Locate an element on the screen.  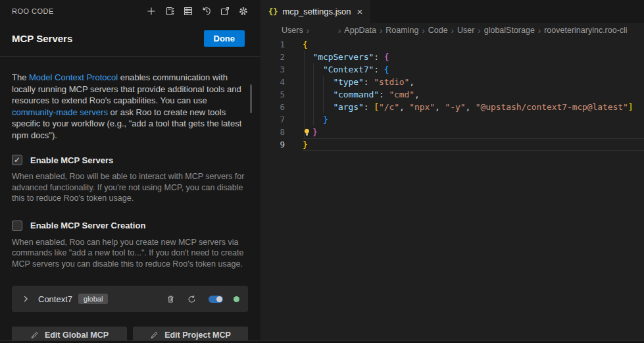
code-line: 8} is located at coordinates (453, 132).